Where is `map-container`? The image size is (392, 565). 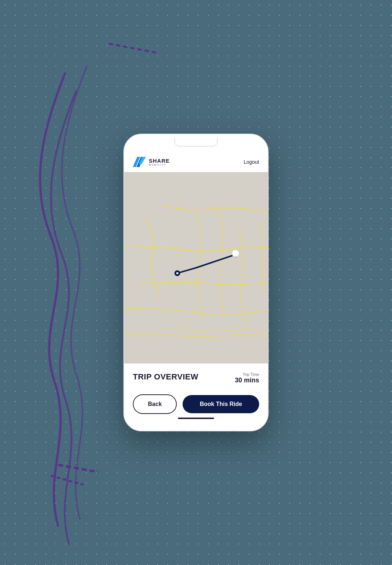
map-container is located at coordinates (196, 268).